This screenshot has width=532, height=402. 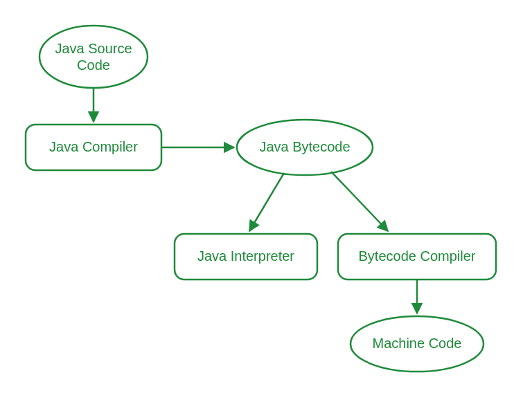 What do you see at coordinates (417, 257) in the screenshot?
I see `node-bytecode-compiler: Bytecode Compiler` at bounding box center [417, 257].